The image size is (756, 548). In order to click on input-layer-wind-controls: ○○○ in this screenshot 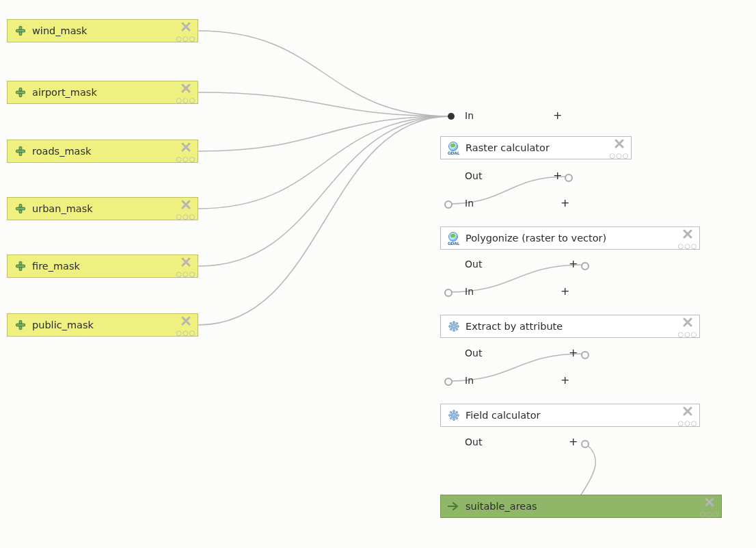, I will do `click(186, 31)`.